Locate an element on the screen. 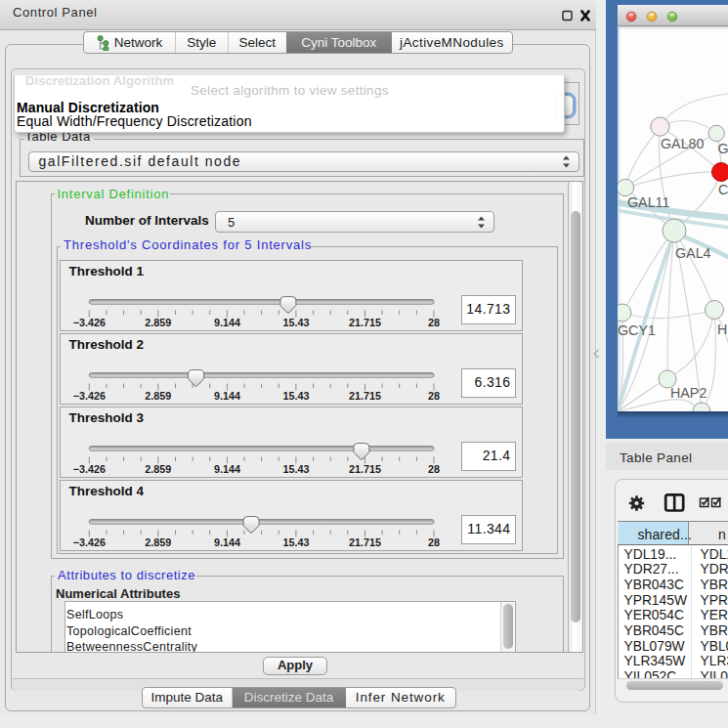 The image size is (728, 728). svg-text: GAL80 is located at coordinates (682, 144).